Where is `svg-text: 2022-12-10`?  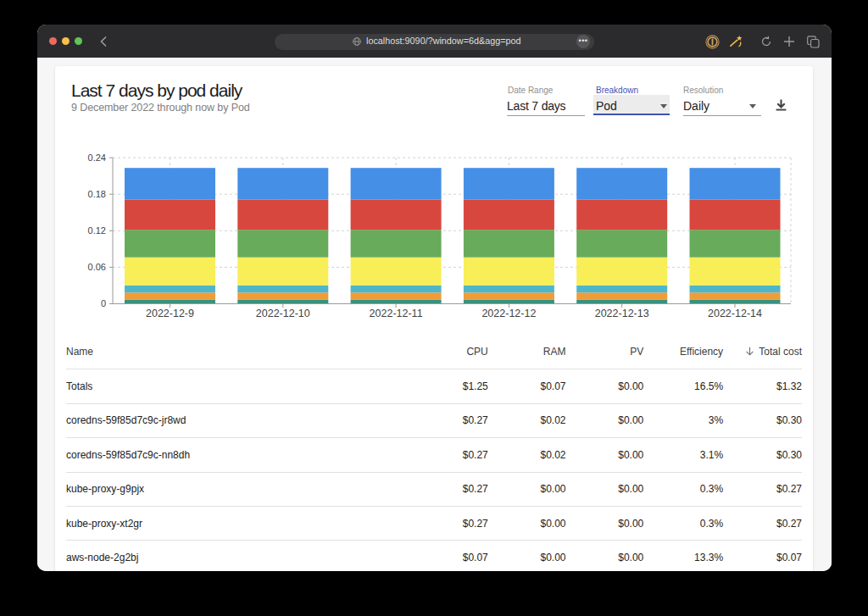
svg-text: 2022-12-10 is located at coordinates (283, 314).